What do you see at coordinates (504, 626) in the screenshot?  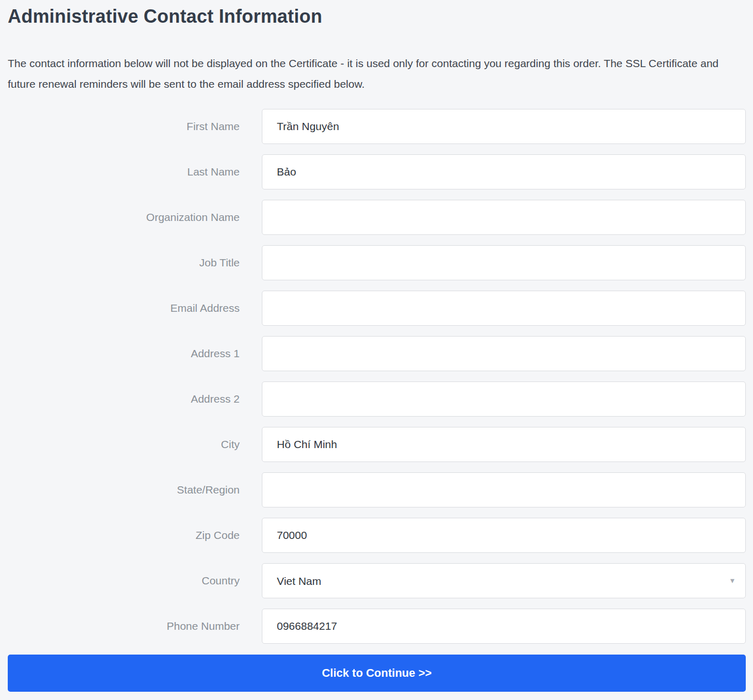 I see `phone-number-input` at bounding box center [504, 626].